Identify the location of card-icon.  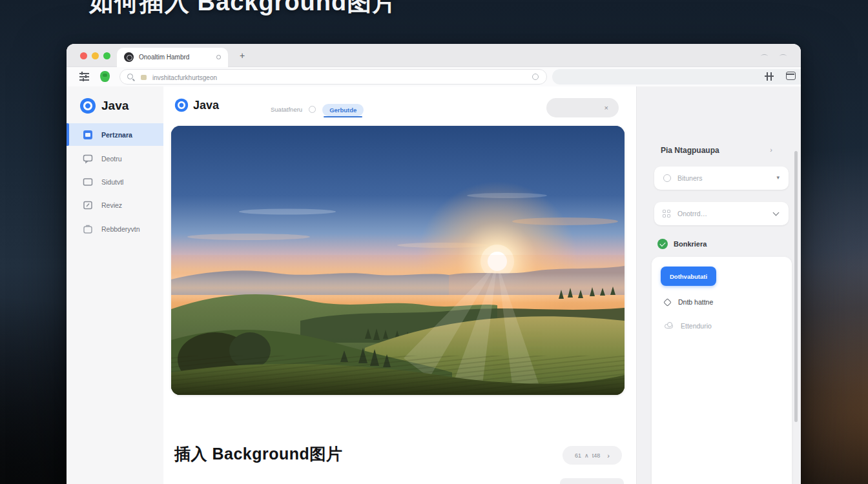
(88, 182).